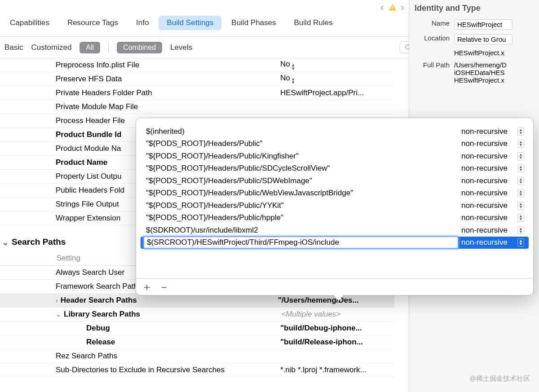 The height and width of the screenshot is (392, 539). Describe the element at coordinates (393, 8) in the screenshot. I see `history-nav: ‹ ›` at that location.